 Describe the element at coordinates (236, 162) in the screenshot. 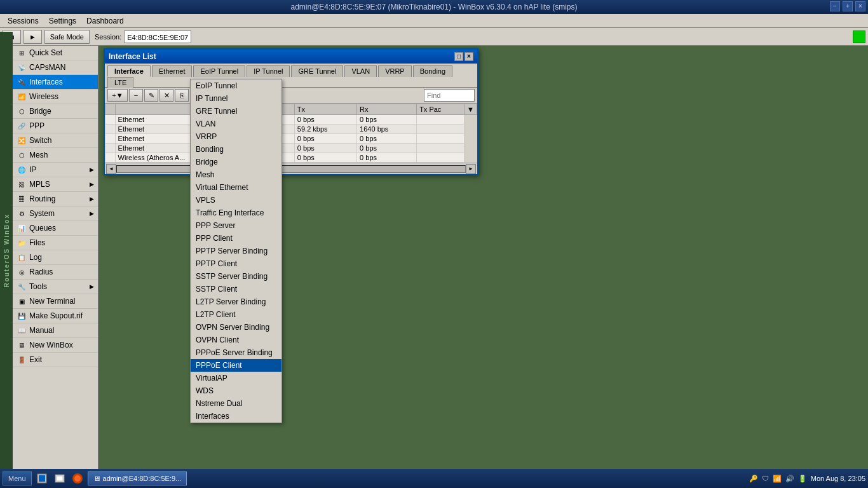

I see `menu-item-bridge: Bridge` at that location.